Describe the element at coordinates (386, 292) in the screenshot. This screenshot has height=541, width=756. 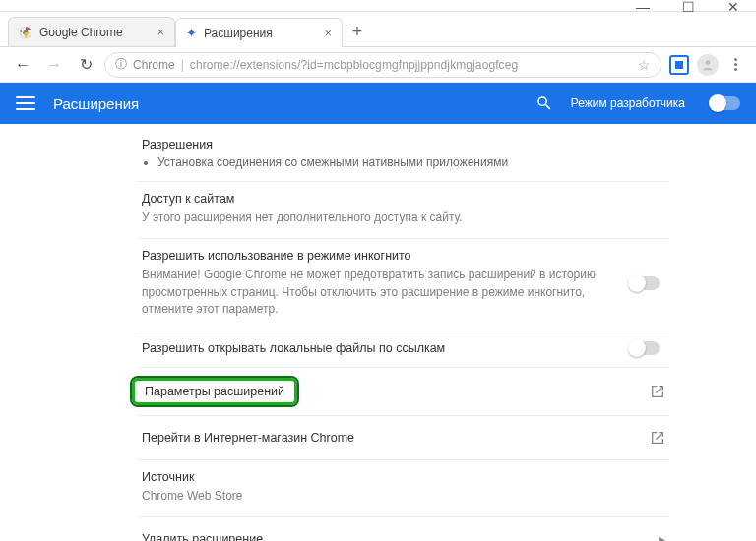
I see `incognito-desc: Внимание! Google Chrome не может предотв…` at that location.